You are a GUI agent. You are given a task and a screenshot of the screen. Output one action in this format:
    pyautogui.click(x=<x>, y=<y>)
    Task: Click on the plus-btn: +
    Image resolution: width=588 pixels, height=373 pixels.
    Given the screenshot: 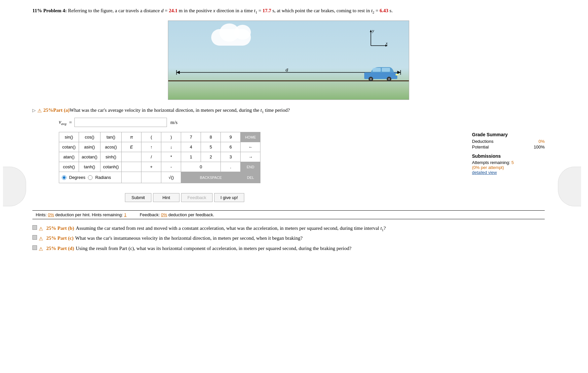 What is the action you would take?
    pyautogui.click(x=151, y=167)
    